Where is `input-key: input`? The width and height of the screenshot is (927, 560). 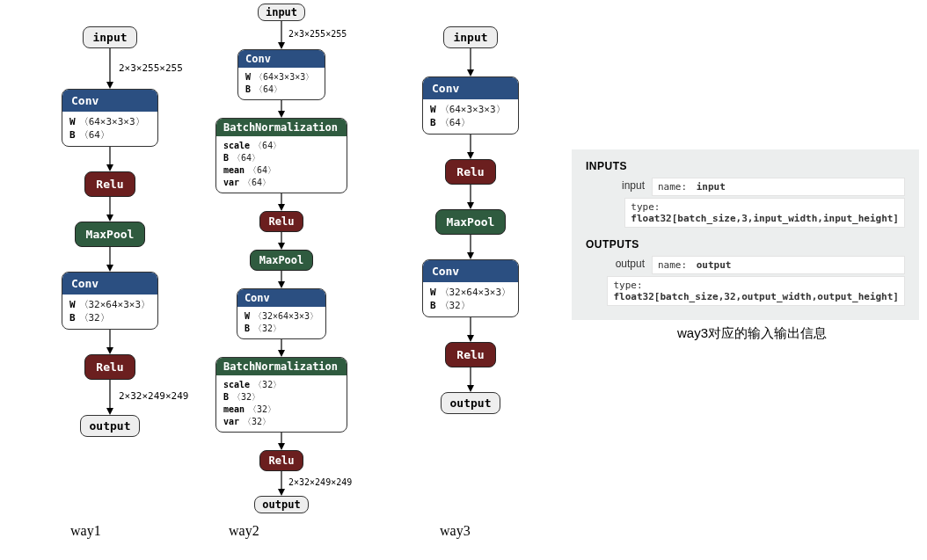 input-key: input is located at coordinates (619, 185).